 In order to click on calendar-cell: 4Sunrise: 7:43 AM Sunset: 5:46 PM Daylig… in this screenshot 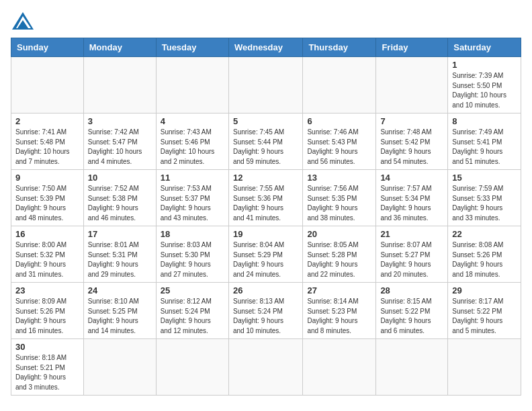, I will do `click(192, 142)`.